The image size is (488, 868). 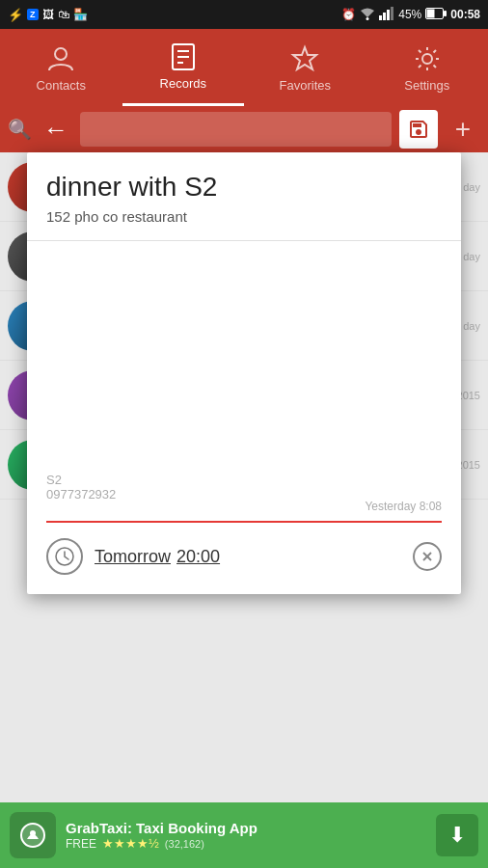 I want to click on status-right-icons: ⏰ 45% 00:58, so click(x=411, y=15).